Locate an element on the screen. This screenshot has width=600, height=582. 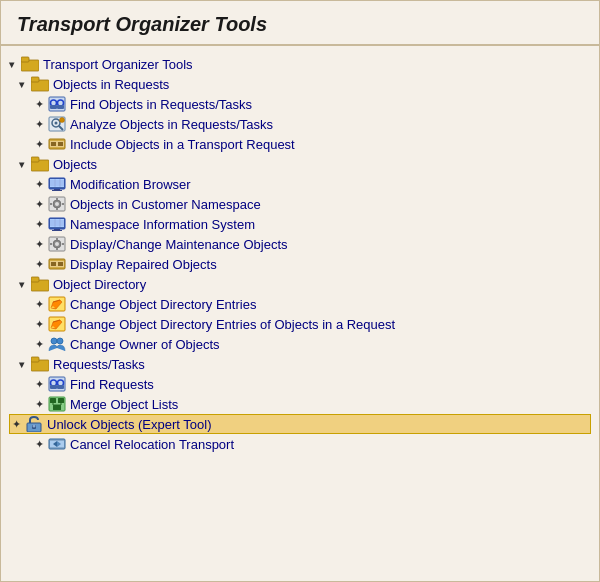
merge-object-lists-item: ✦ Merge Object Lists is located at coordinates (300, 404).